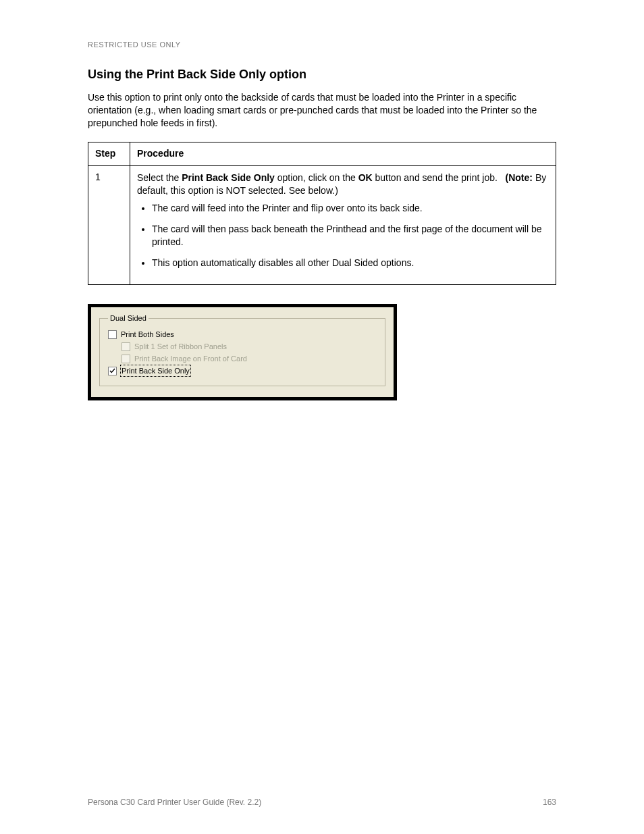  Describe the element at coordinates (343, 184) in the screenshot. I see `step-lead: Select the Print Back Side Only option, …` at that location.